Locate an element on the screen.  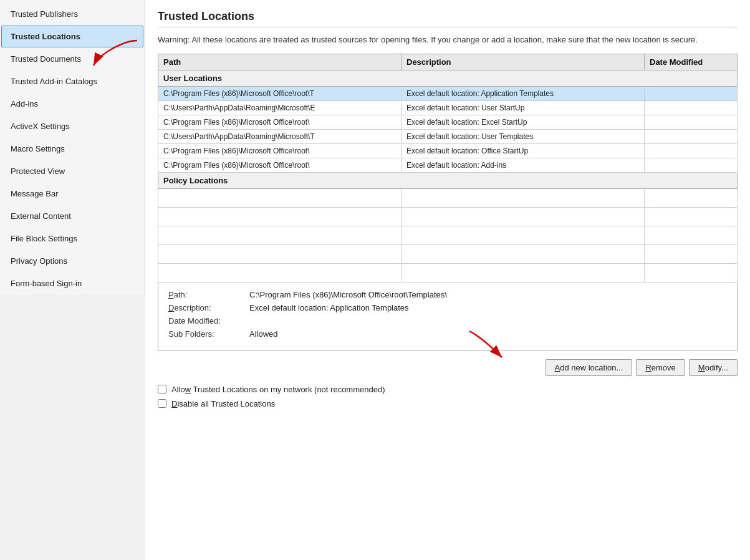
detail-date-label: Date Modified: is located at coordinates (209, 321).